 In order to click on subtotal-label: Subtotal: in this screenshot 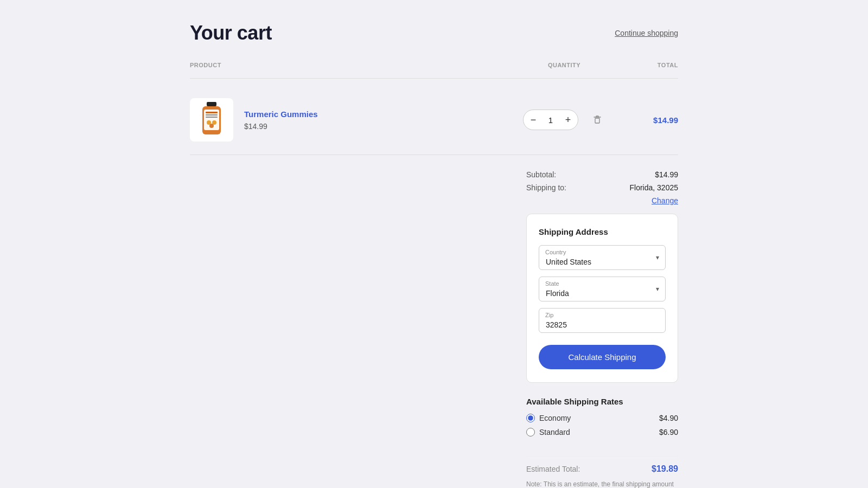, I will do `click(541, 175)`.